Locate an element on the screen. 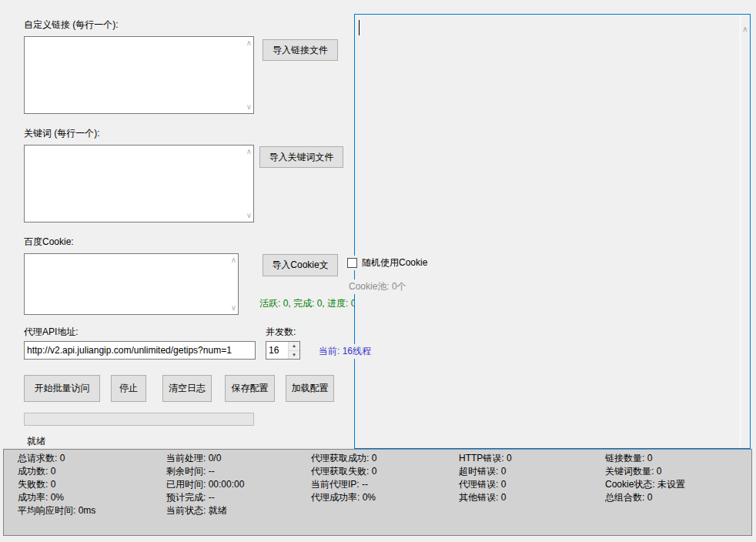  random-cookie-checkbox-row: 随机使用Cookie is located at coordinates (387, 263).